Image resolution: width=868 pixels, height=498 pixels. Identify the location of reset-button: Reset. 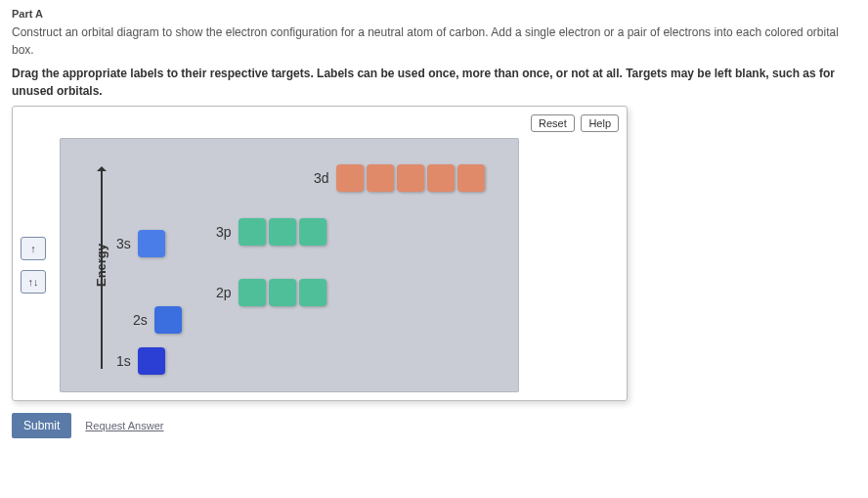
(553, 123).